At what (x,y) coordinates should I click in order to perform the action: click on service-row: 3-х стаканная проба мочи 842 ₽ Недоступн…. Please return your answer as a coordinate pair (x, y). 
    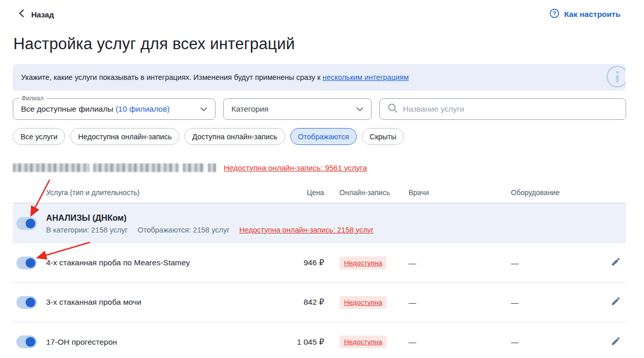
    Looking at the image, I should click on (319, 302).